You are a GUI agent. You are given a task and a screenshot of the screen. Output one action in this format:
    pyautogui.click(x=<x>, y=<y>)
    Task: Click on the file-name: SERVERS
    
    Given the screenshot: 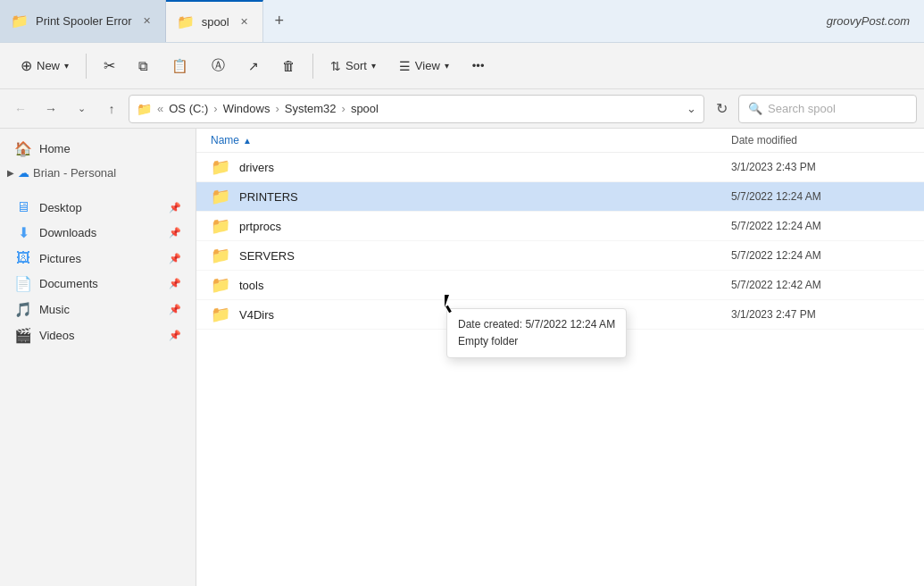 What is the action you would take?
    pyautogui.click(x=486, y=255)
    